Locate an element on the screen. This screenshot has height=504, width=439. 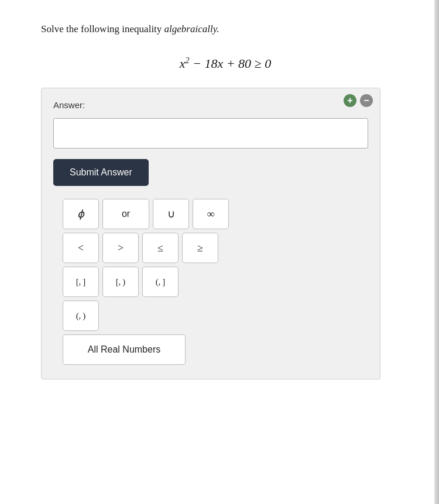
equation-container: x2 − 18x + 80 ≥ 0 is located at coordinates (225, 64).